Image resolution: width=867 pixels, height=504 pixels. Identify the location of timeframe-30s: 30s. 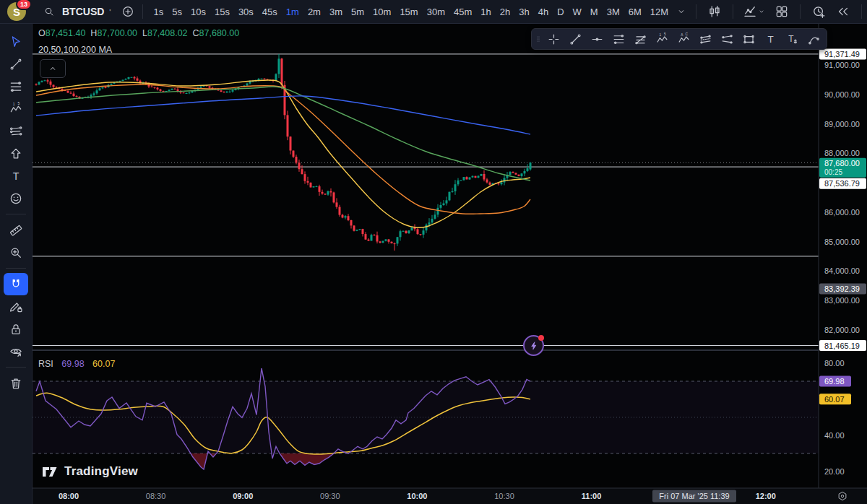
(246, 12).